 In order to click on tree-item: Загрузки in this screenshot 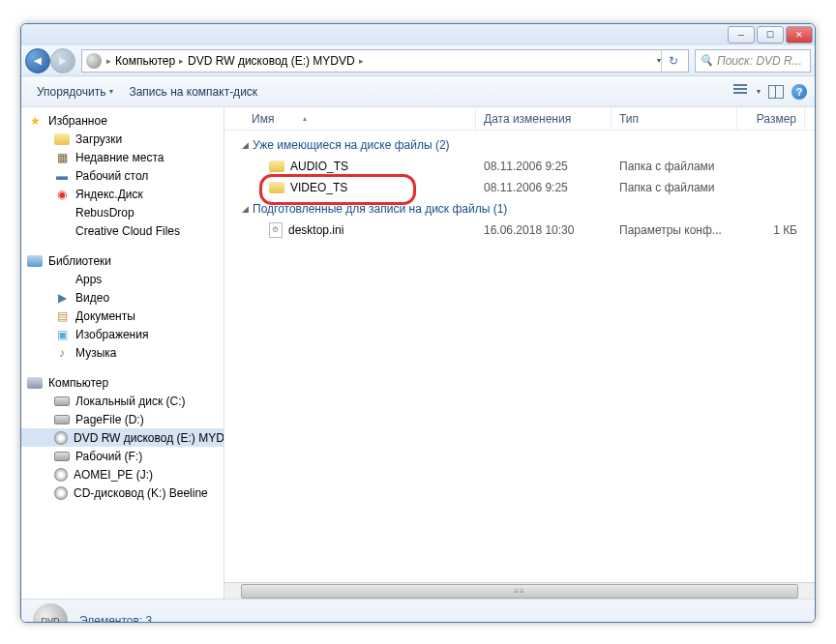, I will do `click(122, 139)`.